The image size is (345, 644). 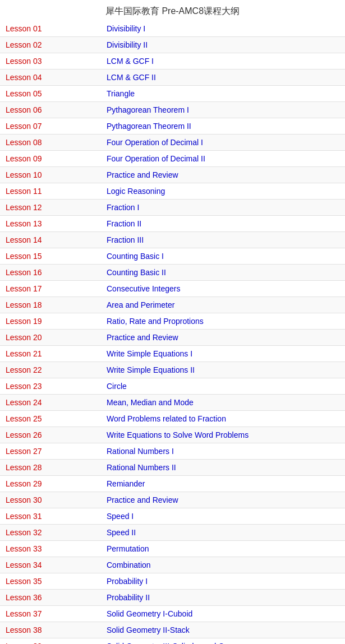 I want to click on lesson-number: Lesson 03, so click(x=50, y=62).